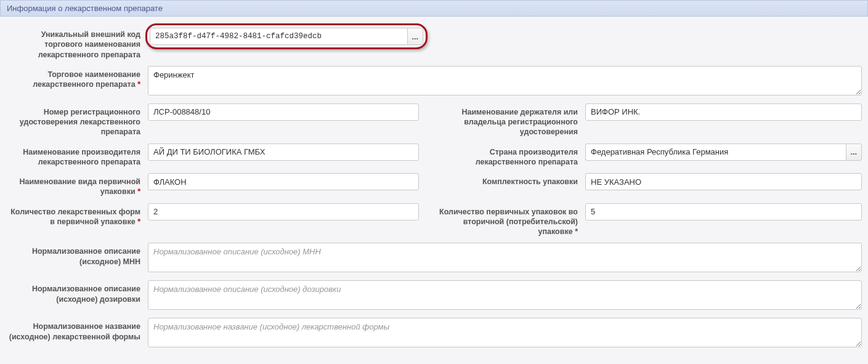 This screenshot has height=364, width=868. Describe the element at coordinates (77, 330) in the screenshot. I see `label-norm-form: Нормализованное название (исходное) лека…` at that location.